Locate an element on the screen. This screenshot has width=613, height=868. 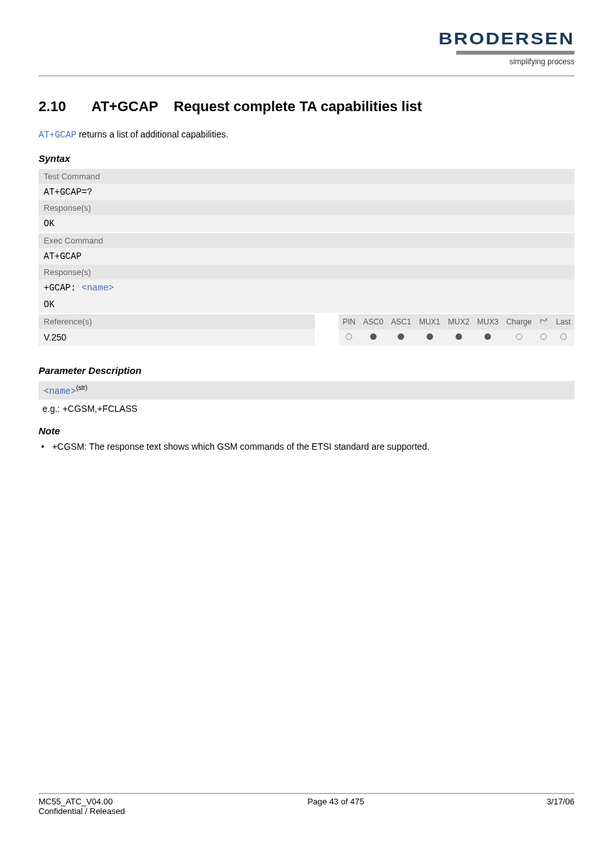
section-heading: 2.10 AT+GCAP Request complete TA capabil… is located at coordinates (306, 107).